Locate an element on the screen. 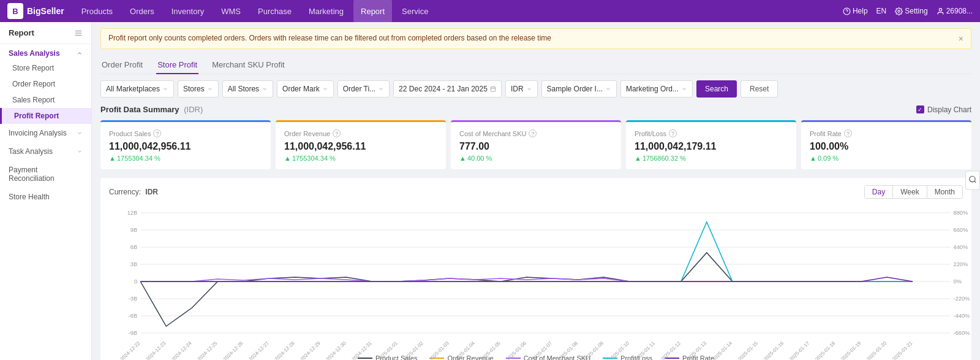  dropdown-icon5 is located at coordinates (381, 89).